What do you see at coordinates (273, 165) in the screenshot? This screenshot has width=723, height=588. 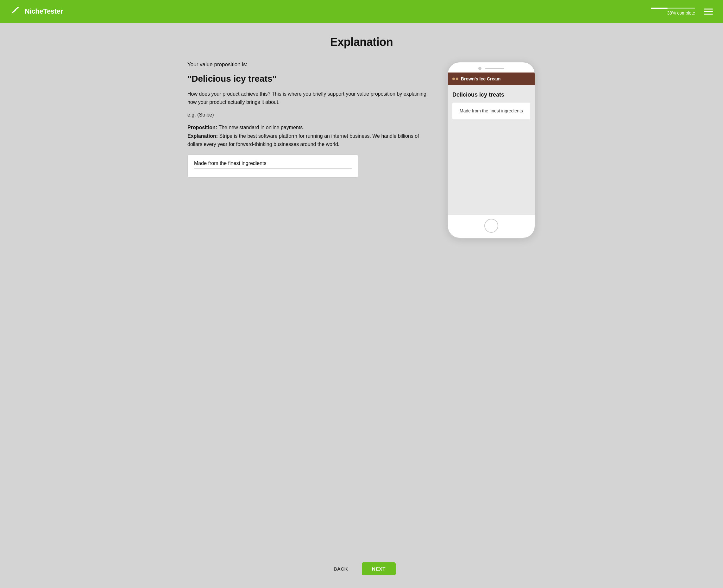 I see `explanation-input` at bounding box center [273, 165].